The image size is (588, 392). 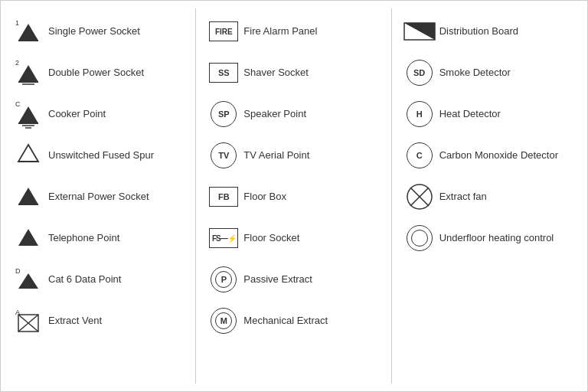 What do you see at coordinates (420, 197) in the screenshot?
I see `extract-fan-icon` at bounding box center [420, 197].